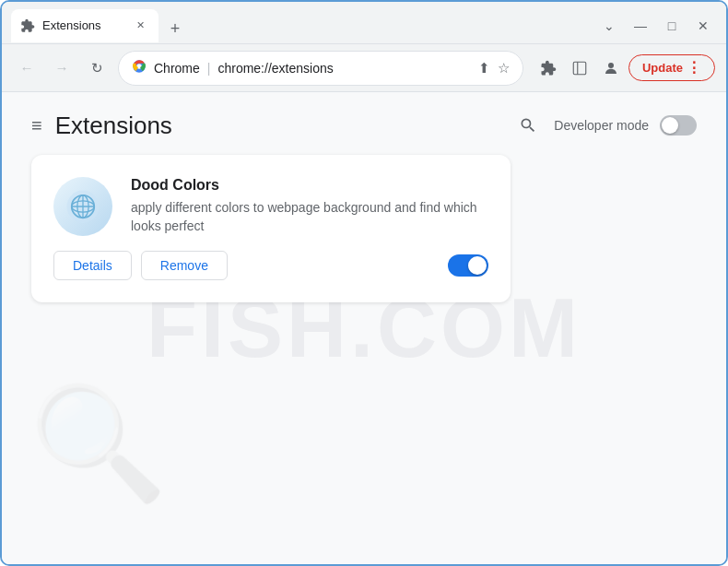 The image size is (728, 566). Describe the element at coordinates (364, 68) in the screenshot. I see `nav-bar: ← → ↻ Chrome | chrome://extensions ⬆ ☆` at that location.